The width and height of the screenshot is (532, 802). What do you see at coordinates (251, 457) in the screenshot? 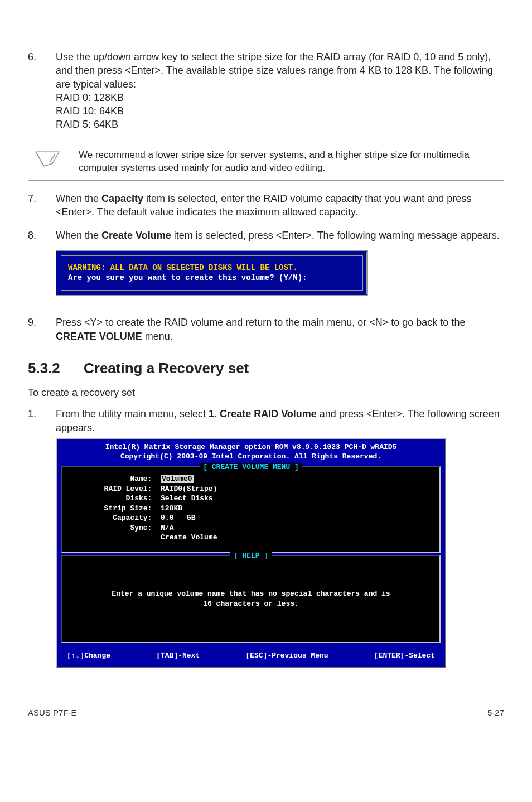
I see `bios-title-line2: Copyright(C) 2003-09 Intel Corporation. …` at bounding box center [251, 457].